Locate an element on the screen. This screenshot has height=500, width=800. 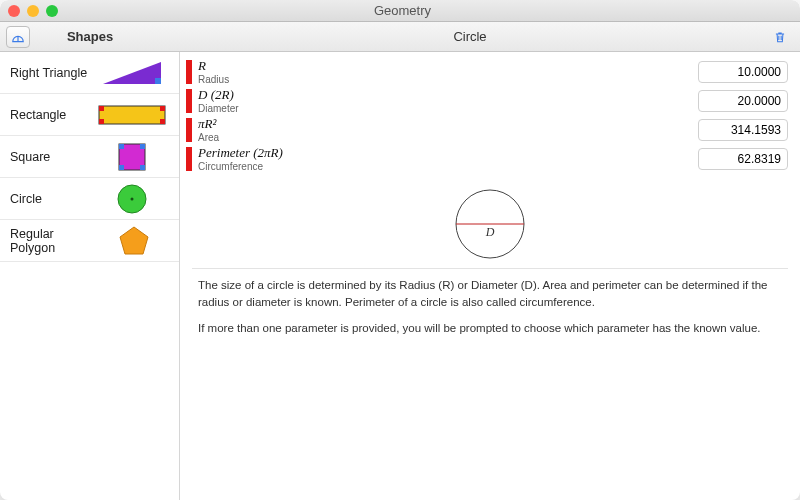
description: The size of a circle is determined by it… is located at coordinates (490, 312).